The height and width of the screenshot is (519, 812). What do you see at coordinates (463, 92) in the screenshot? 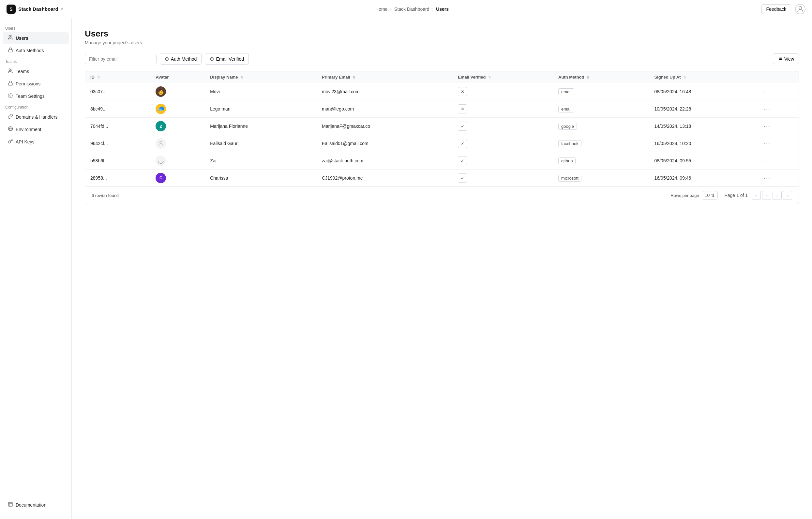
I see `verified-x: ✕` at bounding box center [463, 92].